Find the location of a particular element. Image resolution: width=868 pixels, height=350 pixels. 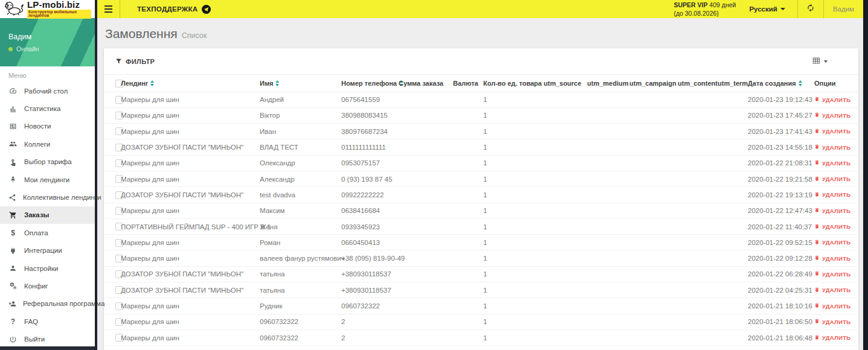

sidebar-item-faq: ? FAQ is located at coordinates (47, 321).